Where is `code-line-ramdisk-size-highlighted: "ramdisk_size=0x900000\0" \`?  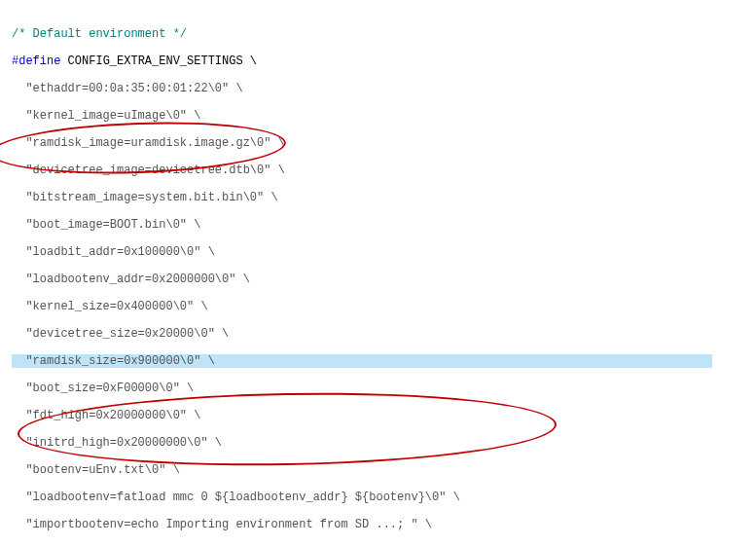 code-line-ramdisk-size-highlighted: "ramdisk_size=0x900000\0" \ is located at coordinates (383, 361).